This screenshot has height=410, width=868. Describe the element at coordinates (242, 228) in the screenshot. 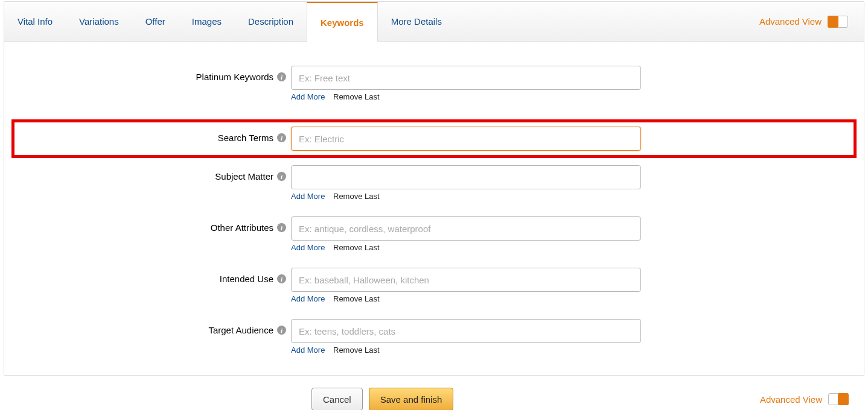

I see `label-other-attributes: Other Attributes` at that location.